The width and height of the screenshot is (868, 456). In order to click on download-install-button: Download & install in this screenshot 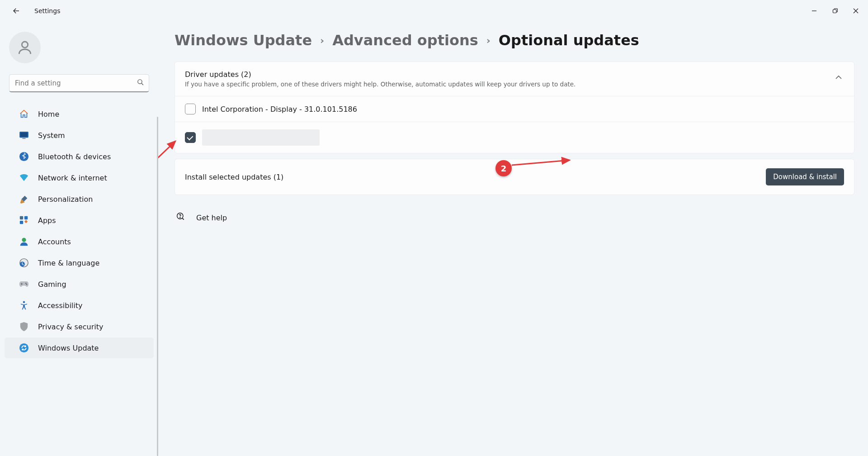, I will do `click(805, 177)`.